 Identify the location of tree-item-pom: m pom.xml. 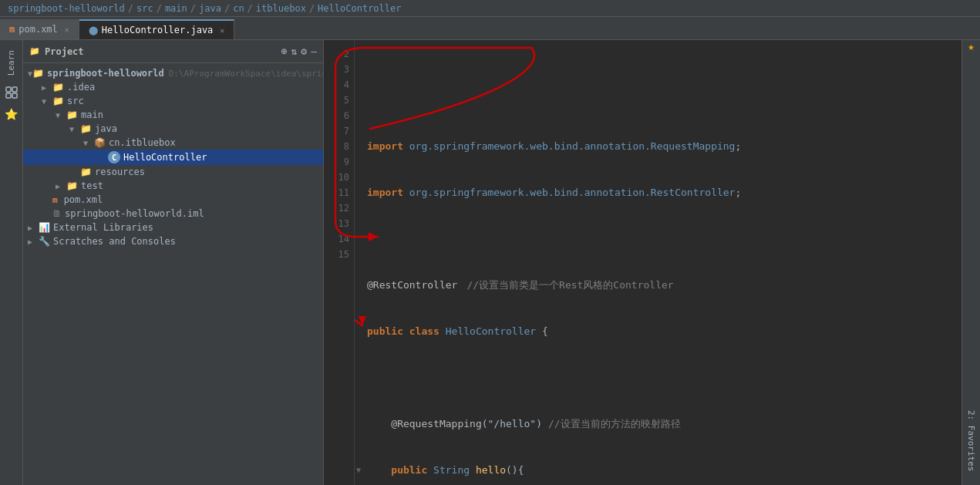
(173, 200).